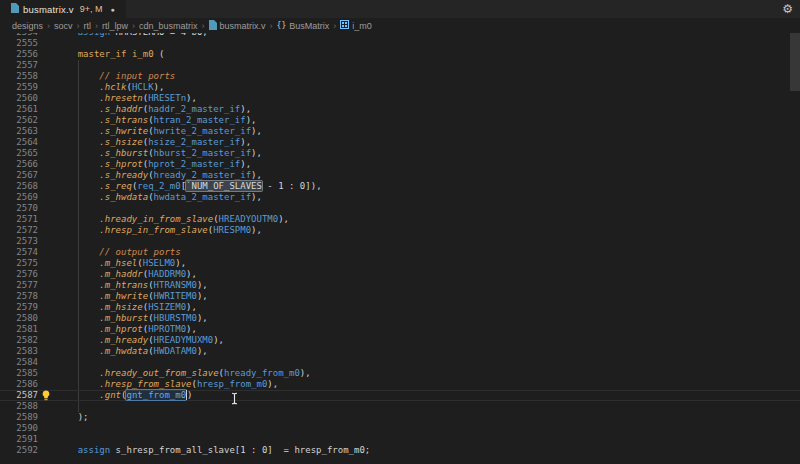 This screenshot has width=800, height=464. What do you see at coordinates (795, 62) in the screenshot?
I see `scrollbar-thumb` at bounding box center [795, 62].